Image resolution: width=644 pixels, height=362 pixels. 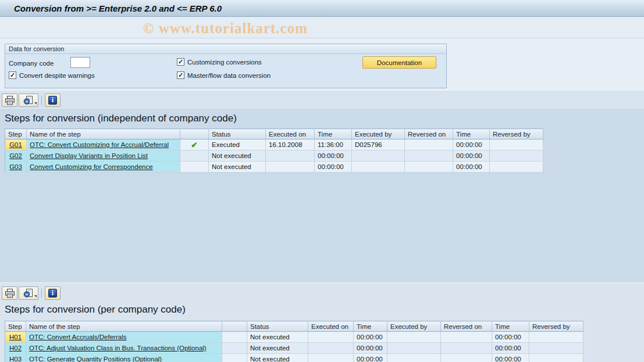 I want to click on step-link: G03, so click(x=16, y=167).